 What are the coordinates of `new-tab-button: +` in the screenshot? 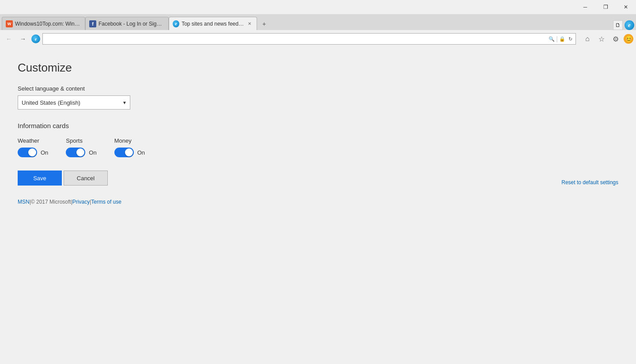 It's located at (264, 24).